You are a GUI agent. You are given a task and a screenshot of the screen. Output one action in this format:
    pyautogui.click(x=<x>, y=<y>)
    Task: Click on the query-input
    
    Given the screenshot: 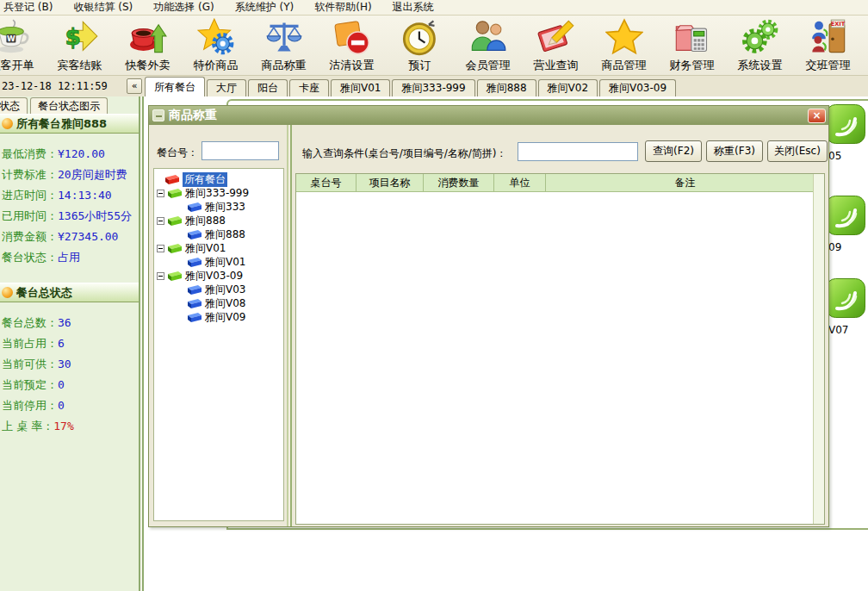 What is the action you would take?
    pyautogui.click(x=578, y=152)
    